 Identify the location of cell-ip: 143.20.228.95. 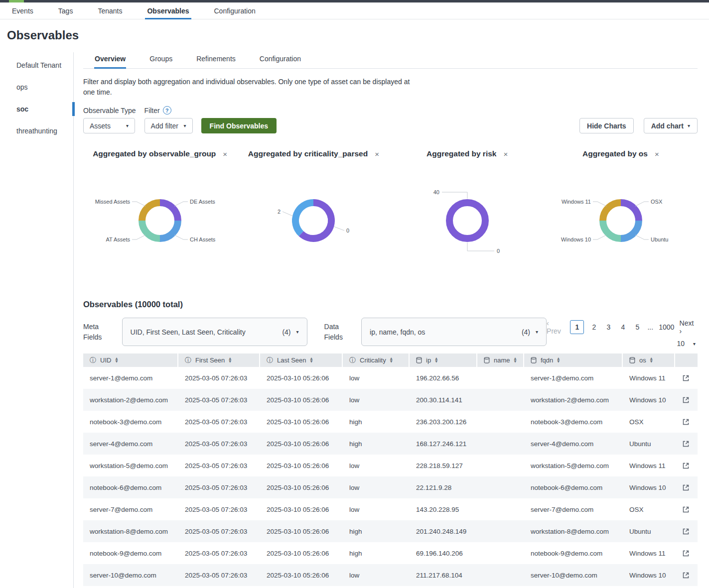
(443, 510).